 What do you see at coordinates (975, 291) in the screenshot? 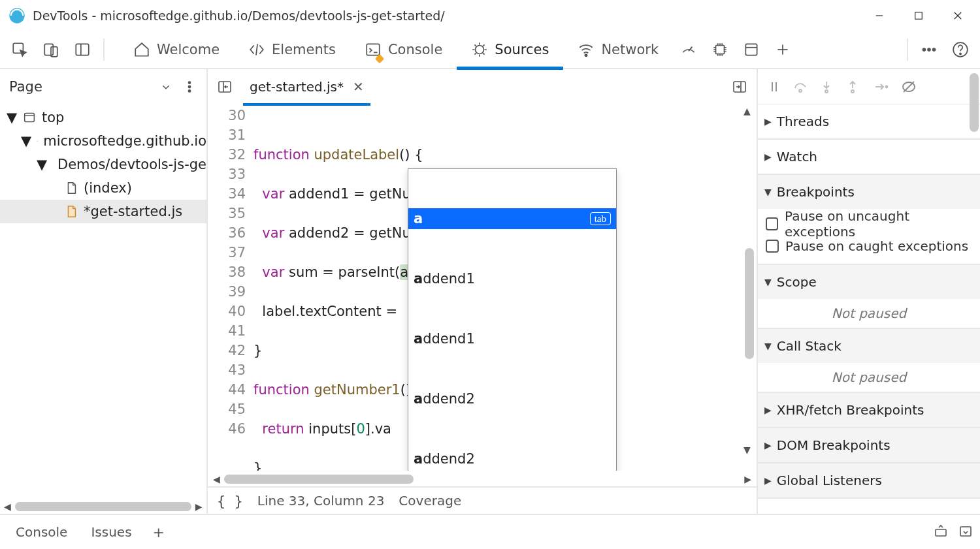
I see `debugger-vertical-scrollbar` at bounding box center [975, 291].